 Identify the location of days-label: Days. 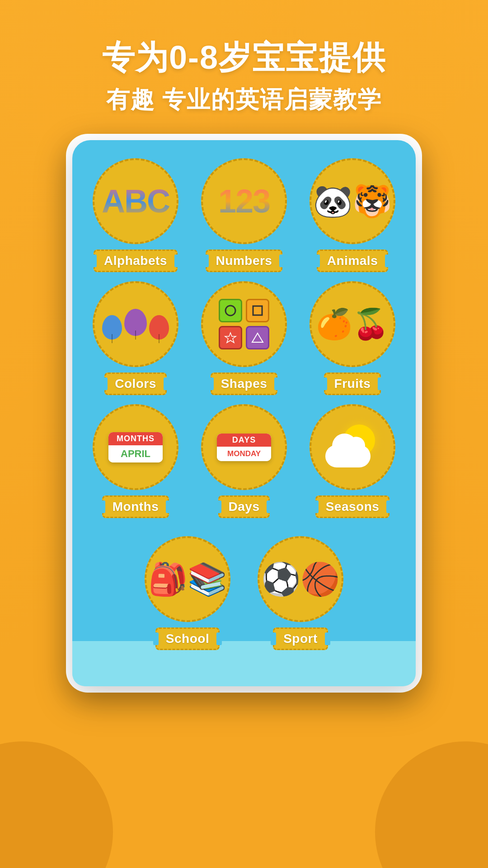
(244, 507).